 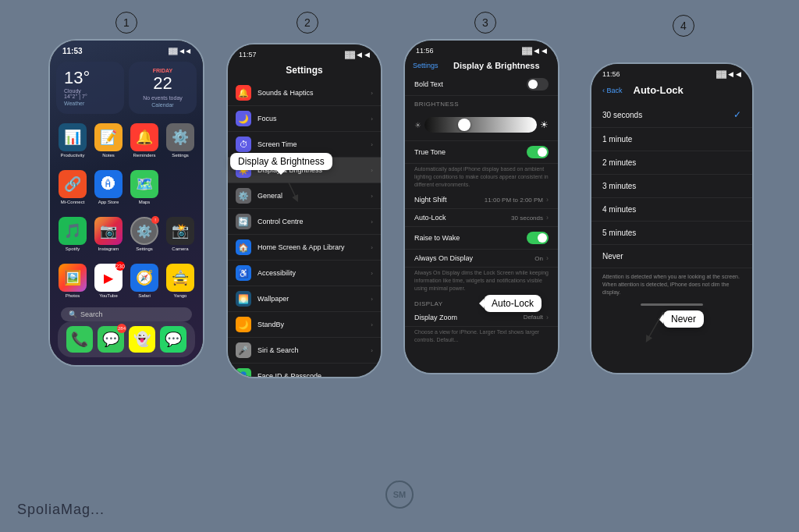 What do you see at coordinates (73, 187) in the screenshot?
I see `app-miconnect: 🔗 Mi-Connect` at bounding box center [73, 187].